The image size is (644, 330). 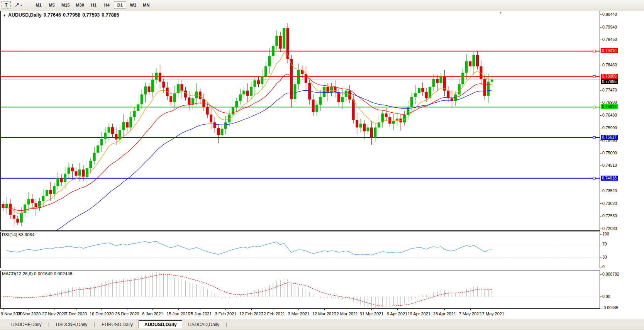 I want to click on rsi-axis-label: 70, so click(x=605, y=244).